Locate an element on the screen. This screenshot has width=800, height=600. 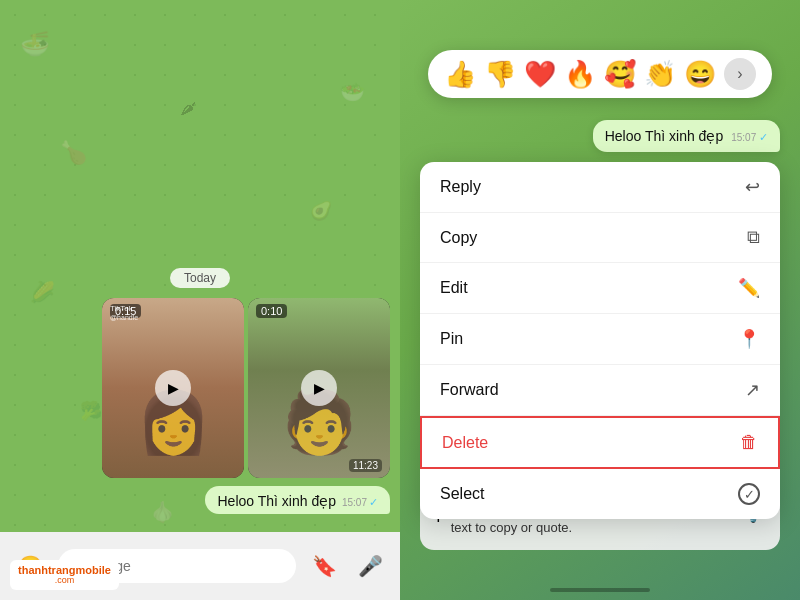
delete-icon: 🗑 is located at coordinates (749, 442).